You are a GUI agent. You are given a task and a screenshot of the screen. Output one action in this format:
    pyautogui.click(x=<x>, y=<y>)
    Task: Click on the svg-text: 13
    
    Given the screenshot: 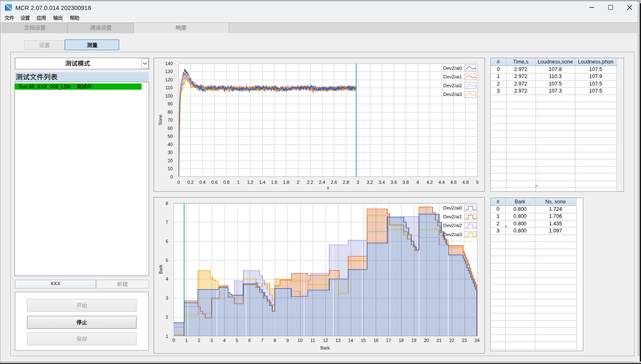 What is the action you would take?
    pyautogui.click(x=338, y=340)
    